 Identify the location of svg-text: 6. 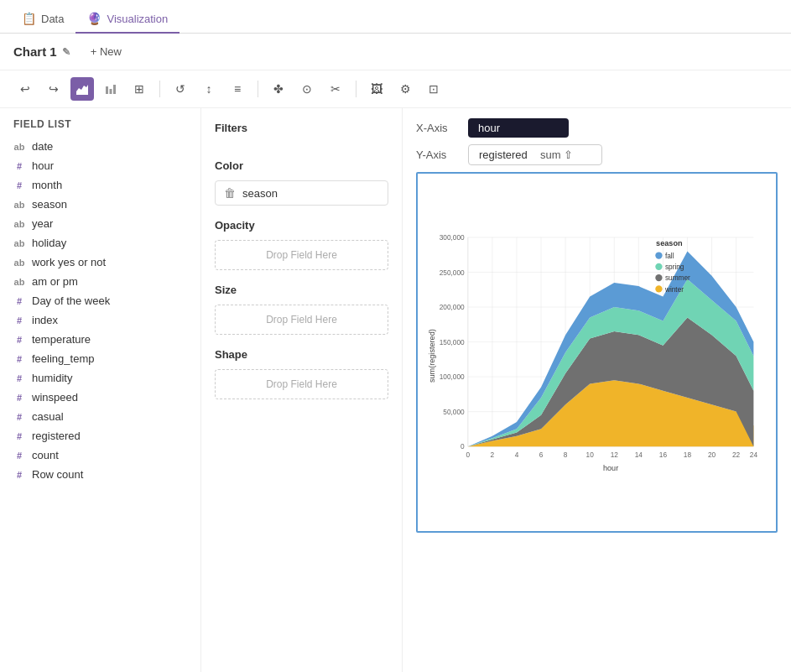
(542, 455).